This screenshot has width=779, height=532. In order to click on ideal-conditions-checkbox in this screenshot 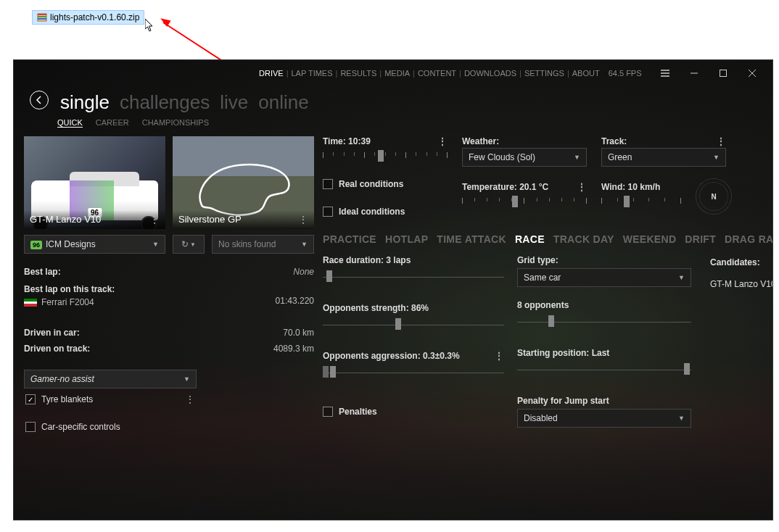, I will do `click(328, 212)`.